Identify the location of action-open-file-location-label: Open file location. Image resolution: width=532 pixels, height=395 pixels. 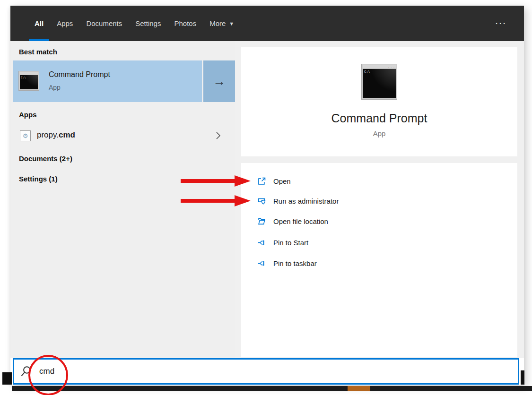
(301, 221).